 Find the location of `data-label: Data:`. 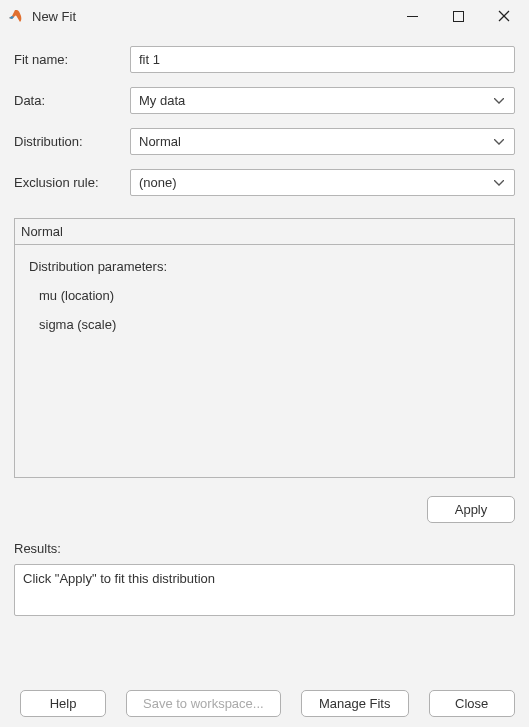

data-label: Data: is located at coordinates (72, 100).